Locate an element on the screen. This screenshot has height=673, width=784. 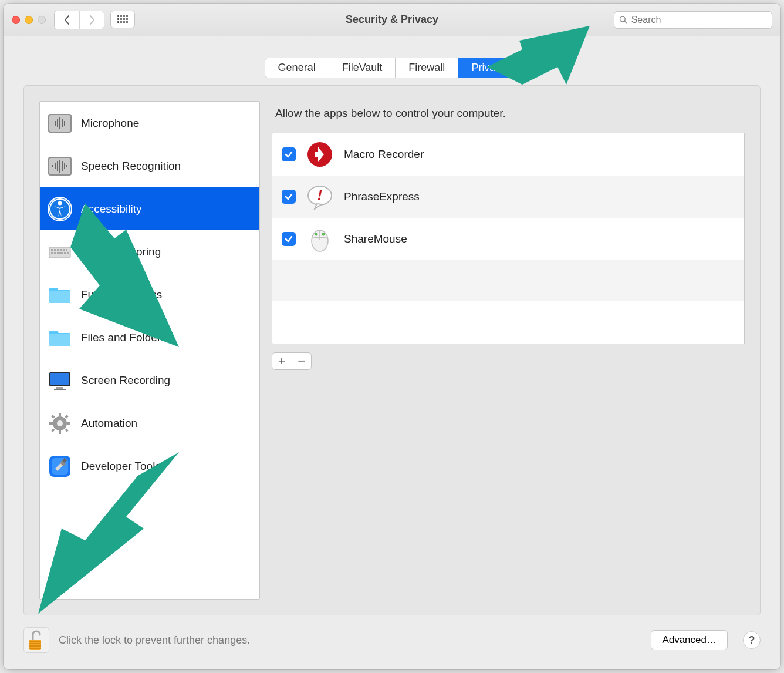
forward-button is located at coordinates (92, 20).